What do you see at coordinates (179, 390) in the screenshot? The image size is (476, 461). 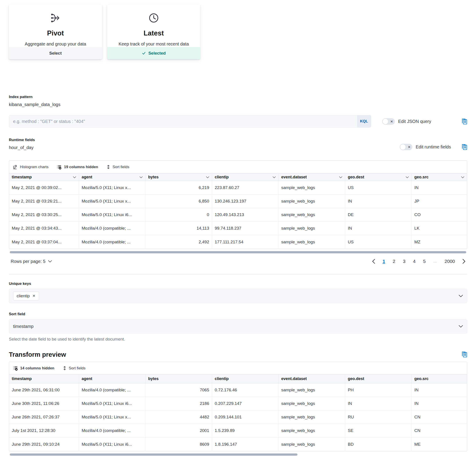 I see `table-cell: 7065` at bounding box center [179, 390].